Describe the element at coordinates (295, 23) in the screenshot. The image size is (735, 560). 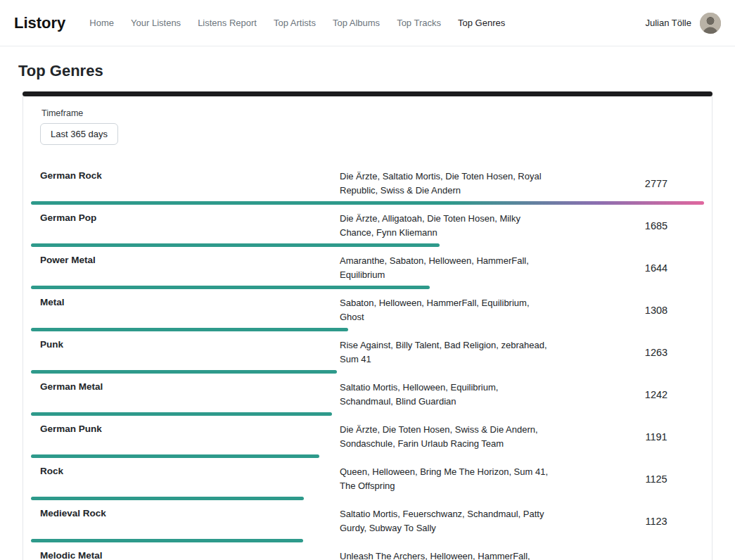
I see `nav-link-top-artists: Top Artists` at that location.